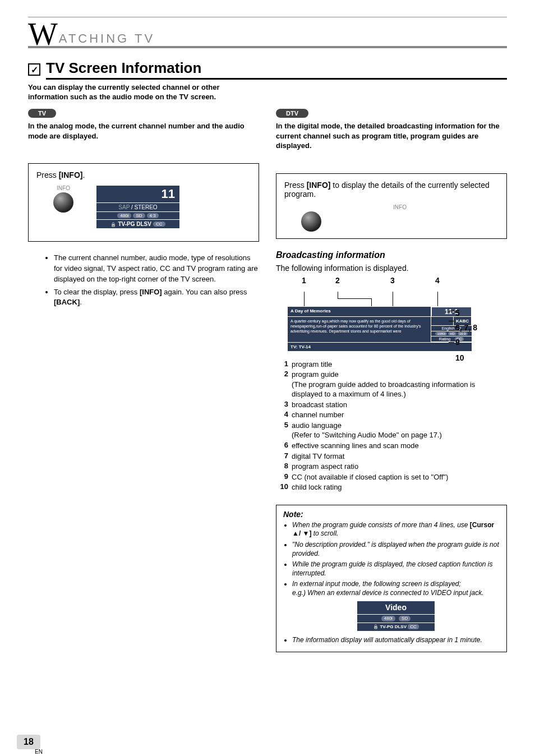  I want to click on analog-step-box: Press [INFO]. INFO 11 SAP / STEREO 480i …, so click(144, 202).